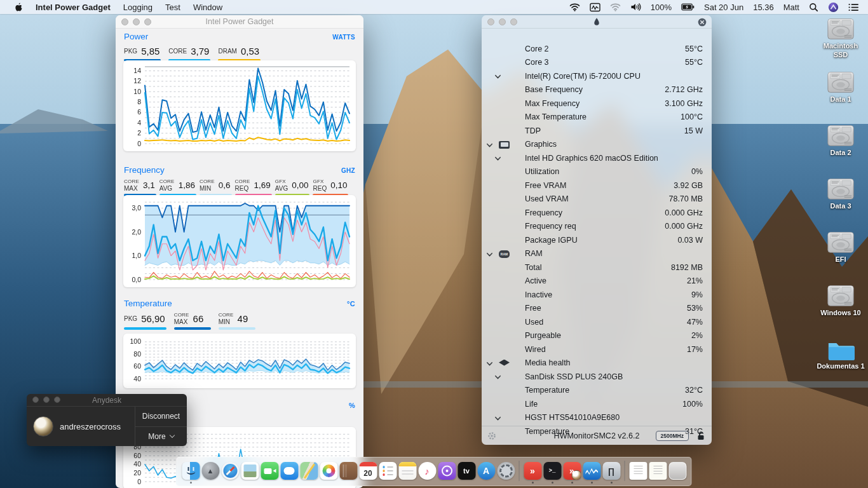  What do you see at coordinates (161, 417) in the screenshot?
I see `disconnect-button: Disconnect` at bounding box center [161, 417].